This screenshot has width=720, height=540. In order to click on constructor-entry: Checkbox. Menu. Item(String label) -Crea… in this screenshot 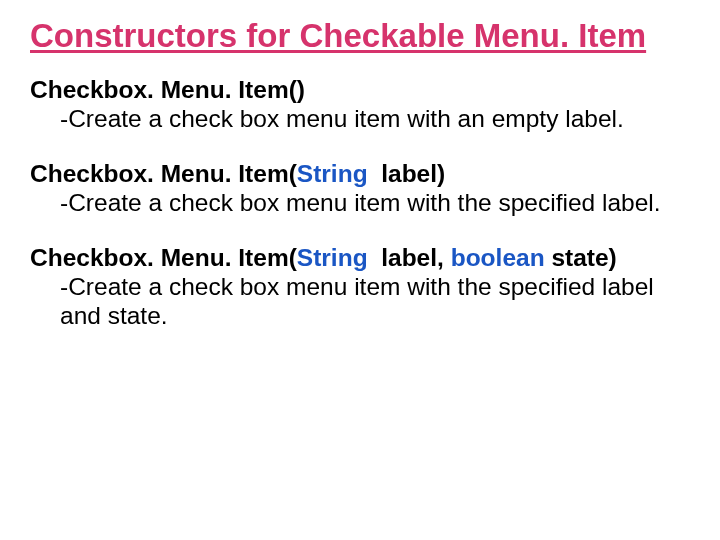, I will do `click(360, 189)`.